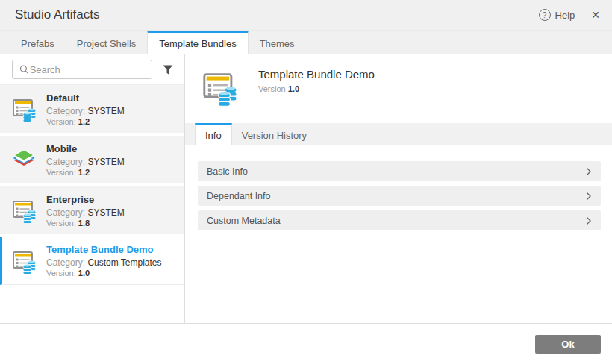 This screenshot has height=364, width=612. What do you see at coordinates (24, 160) in the screenshot?
I see `layers-icon` at bounding box center [24, 160].